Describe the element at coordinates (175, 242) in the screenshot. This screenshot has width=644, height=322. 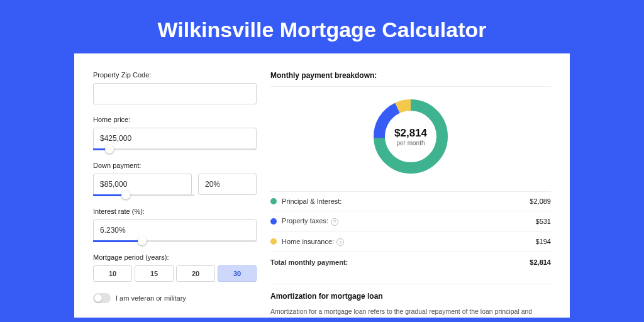
I see `interest-slider` at that location.